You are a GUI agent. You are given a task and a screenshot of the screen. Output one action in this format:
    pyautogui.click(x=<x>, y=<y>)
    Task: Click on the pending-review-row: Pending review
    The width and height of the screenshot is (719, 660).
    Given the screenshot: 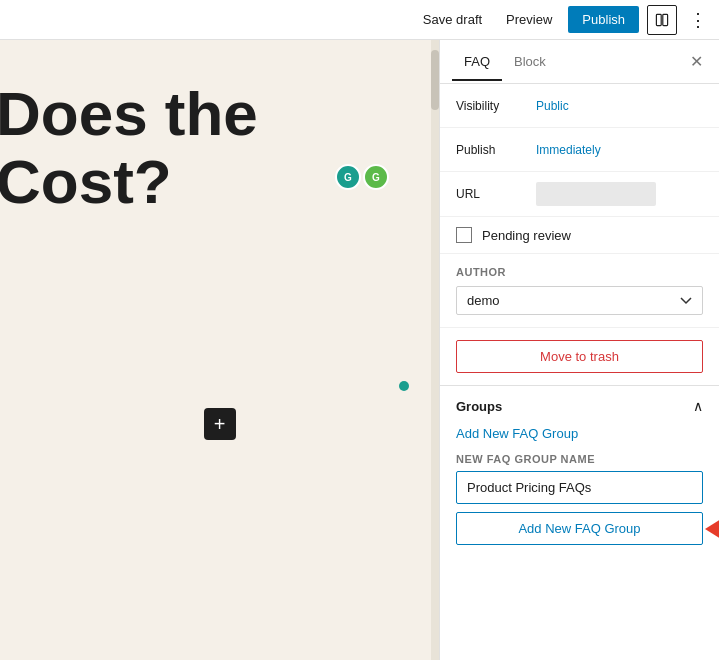 What is the action you would take?
    pyautogui.click(x=580, y=236)
    